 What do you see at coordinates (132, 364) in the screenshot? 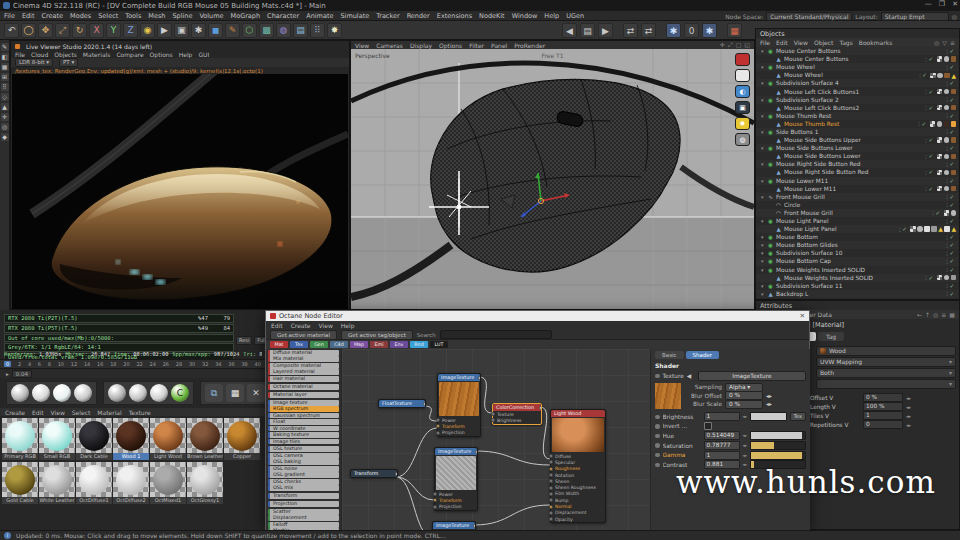
I see `timeline-ruler: 0246810121416182022242628303234363840` at bounding box center [132, 364].